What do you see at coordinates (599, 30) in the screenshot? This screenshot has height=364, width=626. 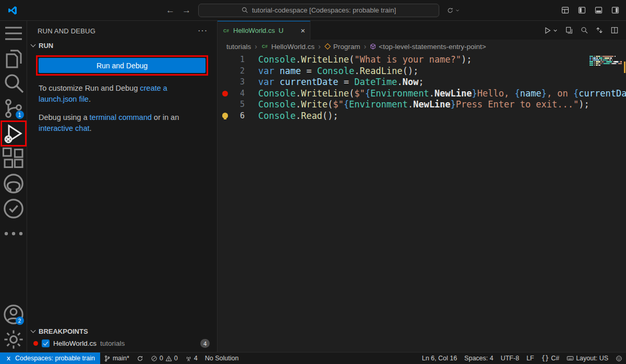 I see `sync-changes-icon` at bounding box center [599, 30].